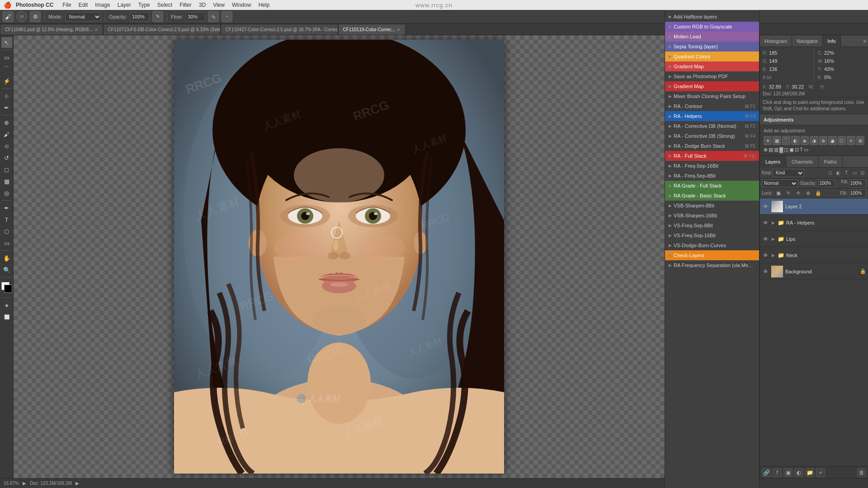  Describe the element at coordinates (842, 141) in the screenshot. I see `adj-photo-filter-icon: ⬡` at that location.